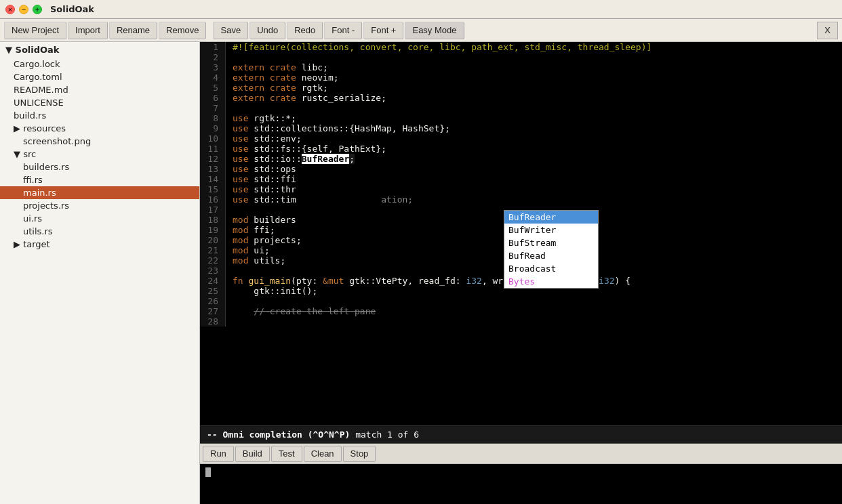 The width and height of the screenshot is (842, 504). What do you see at coordinates (534, 179) in the screenshot?
I see `line-content: use std::ffi` at bounding box center [534, 179].